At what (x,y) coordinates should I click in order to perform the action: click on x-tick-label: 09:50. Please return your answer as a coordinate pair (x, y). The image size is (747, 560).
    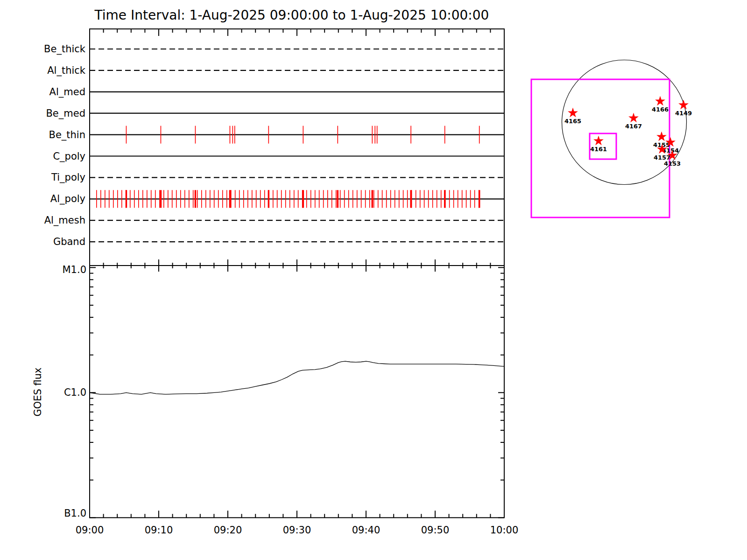
    Looking at the image, I should click on (435, 530).